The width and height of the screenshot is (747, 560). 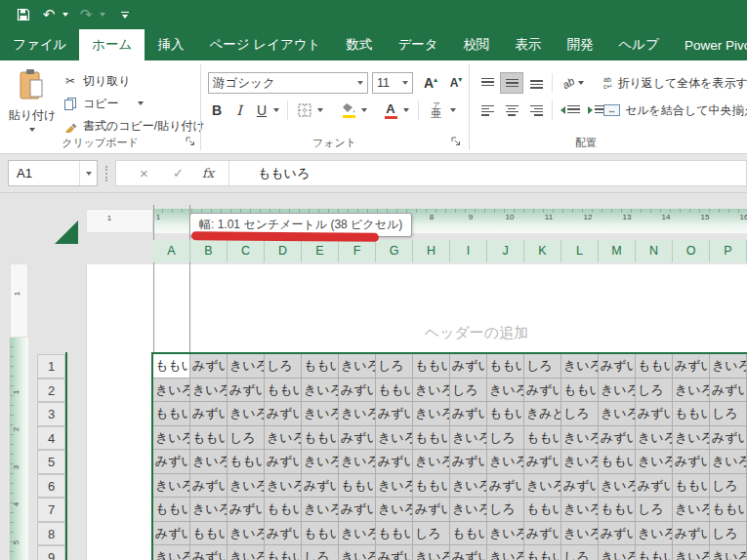 What do you see at coordinates (580, 509) in the screenshot?
I see `cell-L7: きいろ` at bounding box center [580, 509].